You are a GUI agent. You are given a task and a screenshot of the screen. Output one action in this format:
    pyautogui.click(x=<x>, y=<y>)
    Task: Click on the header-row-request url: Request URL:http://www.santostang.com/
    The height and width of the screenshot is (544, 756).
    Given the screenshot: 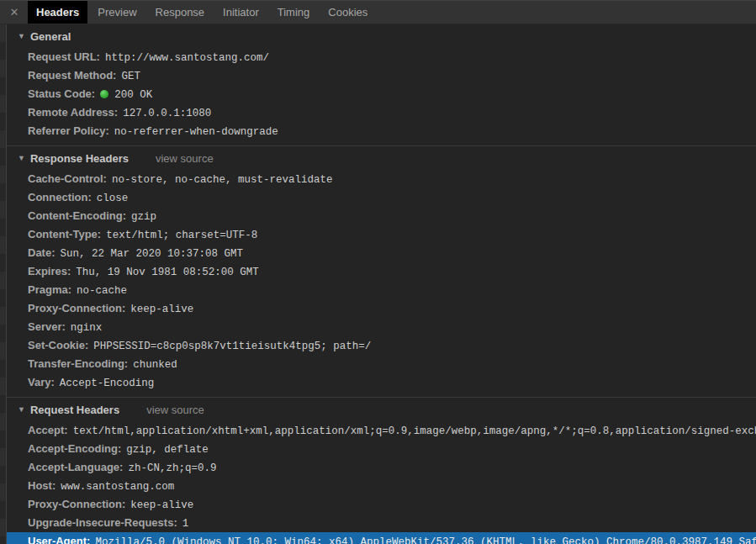 What is the action you would take?
    pyautogui.click(x=382, y=57)
    